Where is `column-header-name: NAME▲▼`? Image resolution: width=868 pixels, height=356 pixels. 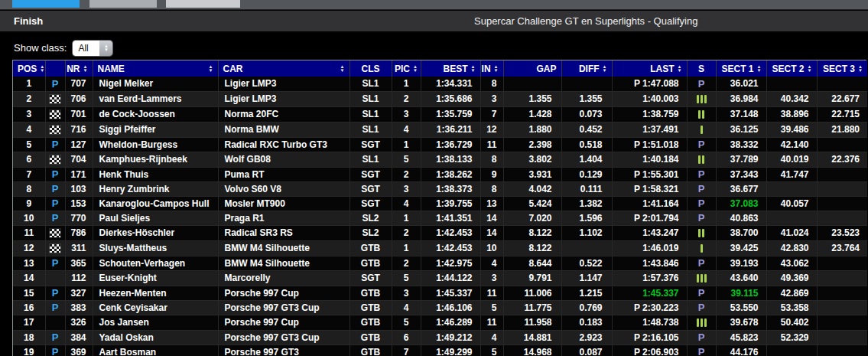 column-header-name: NAME▲▼ is located at coordinates (155, 69).